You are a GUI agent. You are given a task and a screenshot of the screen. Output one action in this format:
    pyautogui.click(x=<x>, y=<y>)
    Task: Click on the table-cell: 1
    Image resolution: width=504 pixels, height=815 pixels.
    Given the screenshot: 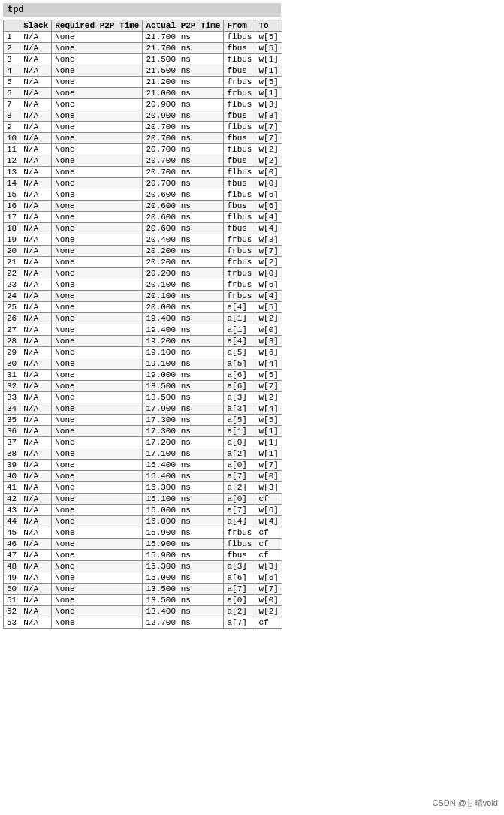 What is the action you would take?
    pyautogui.click(x=12, y=38)
    